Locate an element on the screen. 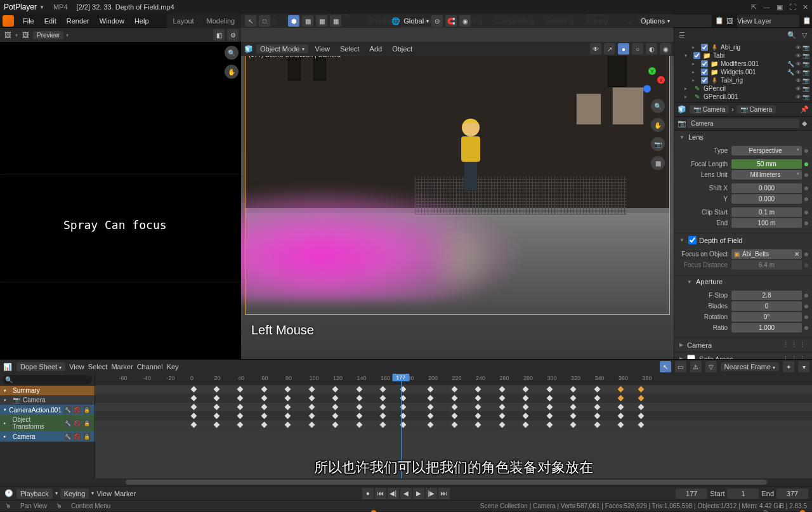 Image resolution: width=812 pixels, height=512 pixels. restore-icon: ▣ is located at coordinates (780, 8).